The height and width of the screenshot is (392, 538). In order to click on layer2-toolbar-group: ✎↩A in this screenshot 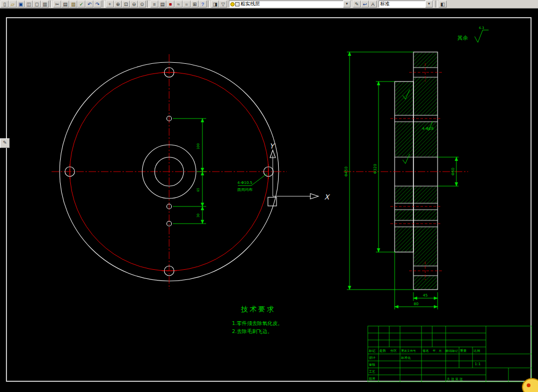, I will do `click(365, 4)`.